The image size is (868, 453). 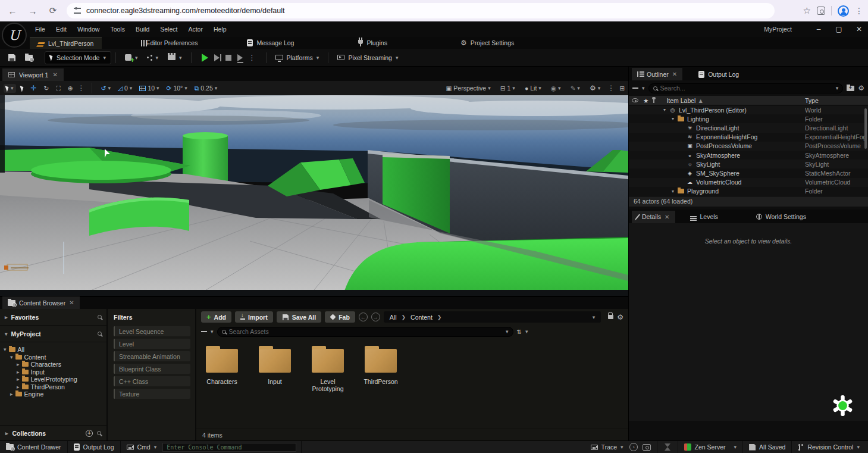 What do you see at coordinates (363, 317) in the screenshot?
I see `history-back-icon: ←` at bounding box center [363, 317].